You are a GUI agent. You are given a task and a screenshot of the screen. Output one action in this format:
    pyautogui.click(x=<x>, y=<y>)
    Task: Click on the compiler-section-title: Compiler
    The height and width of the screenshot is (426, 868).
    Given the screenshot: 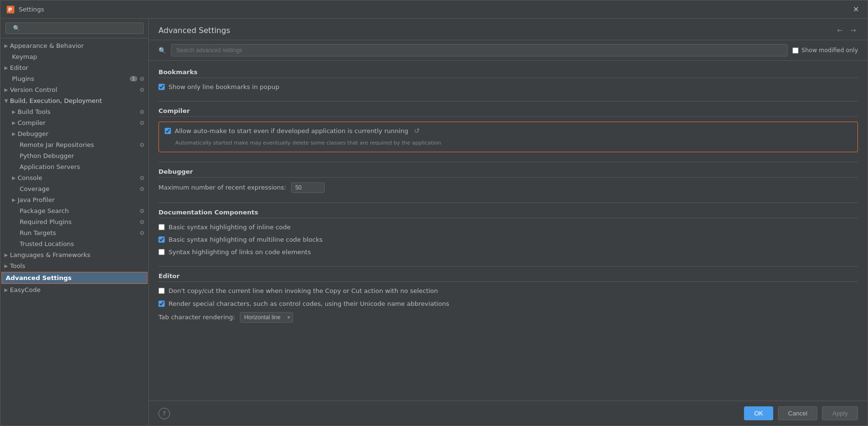 What is the action you would take?
    pyautogui.click(x=508, y=112)
    